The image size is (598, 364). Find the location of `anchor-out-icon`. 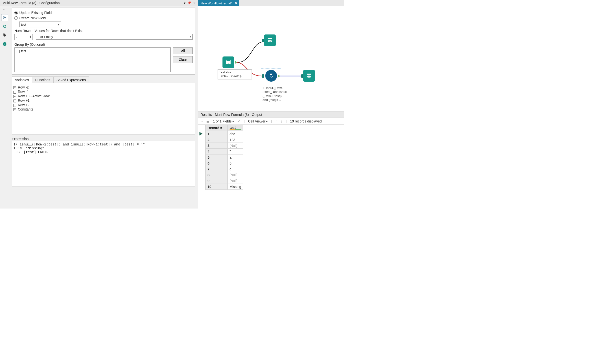

anchor-out-icon is located at coordinates (279, 76).